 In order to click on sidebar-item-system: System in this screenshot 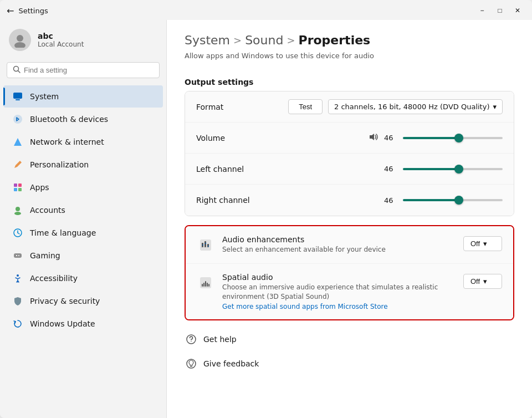, I will do `click(83, 96)`.